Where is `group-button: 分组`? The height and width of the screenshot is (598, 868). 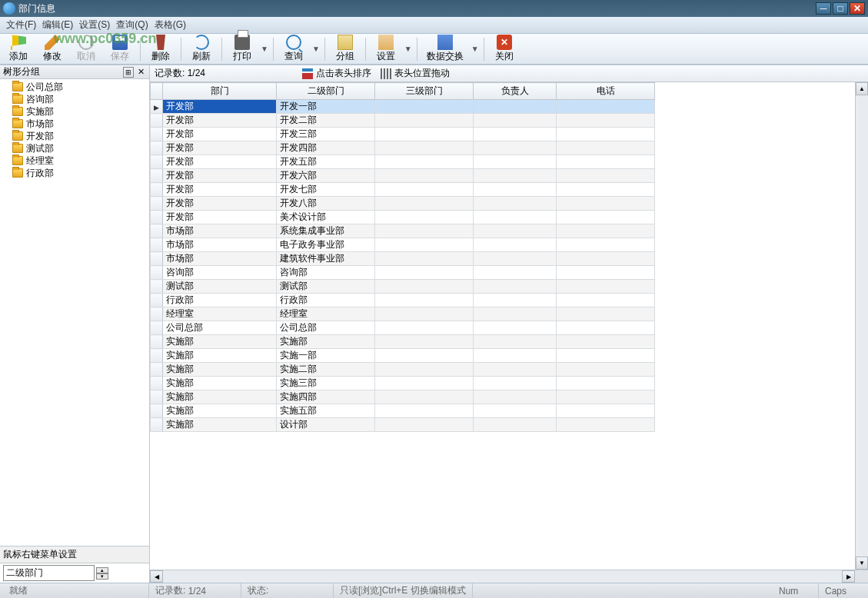 group-button: 分组 is located at coordinates (345, 49).